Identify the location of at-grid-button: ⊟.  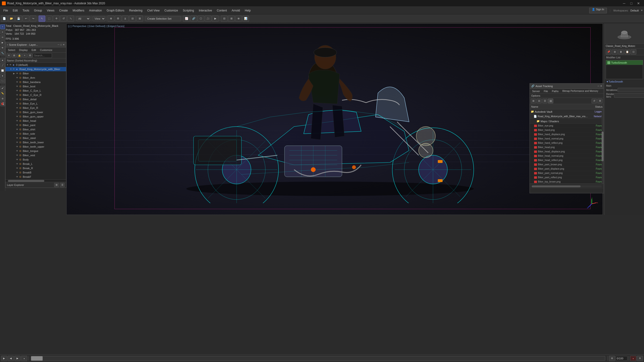
(539, 101).